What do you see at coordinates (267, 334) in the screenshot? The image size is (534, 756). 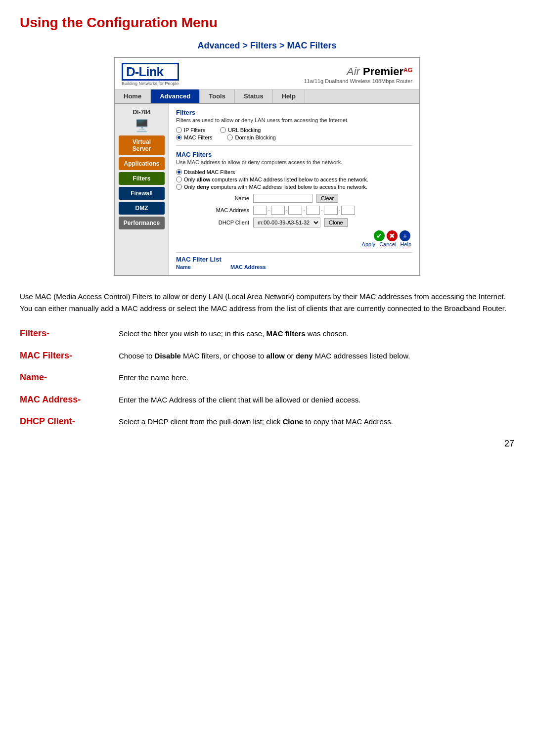 I see `term-filters: Filters- Select the filter you wish to u…` at bounding box center [267, 334].